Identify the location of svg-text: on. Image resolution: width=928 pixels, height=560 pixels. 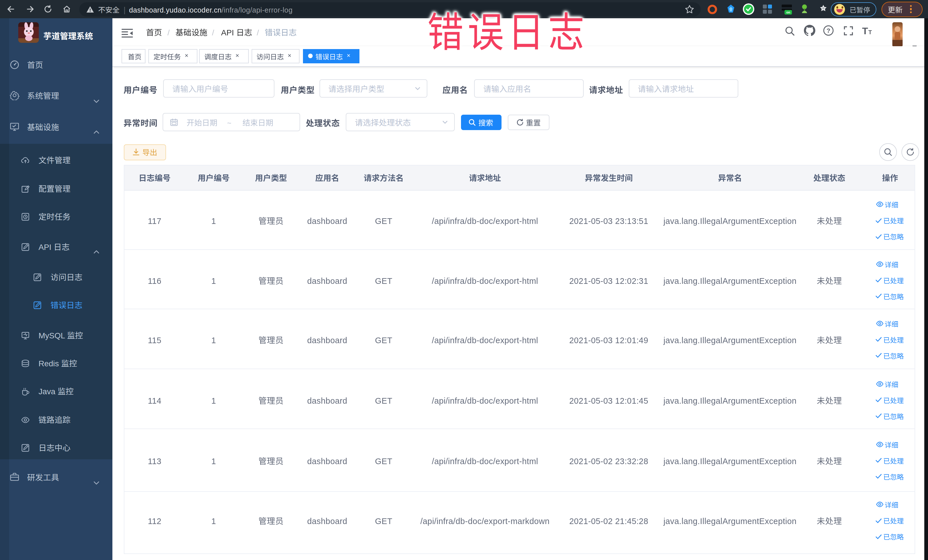
(788, 12).